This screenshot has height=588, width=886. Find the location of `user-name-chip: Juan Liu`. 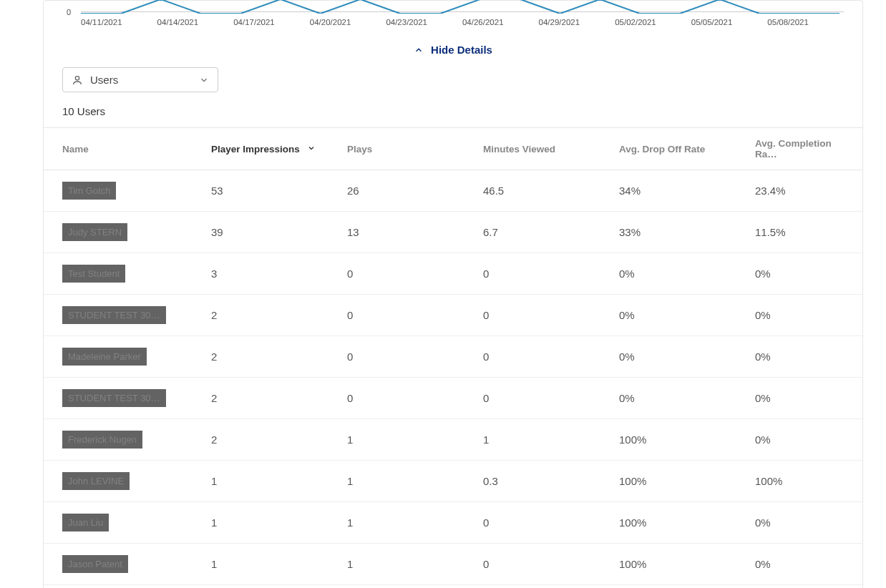

user-name-chip: Juan Liu is located at coordinates (86, 522).